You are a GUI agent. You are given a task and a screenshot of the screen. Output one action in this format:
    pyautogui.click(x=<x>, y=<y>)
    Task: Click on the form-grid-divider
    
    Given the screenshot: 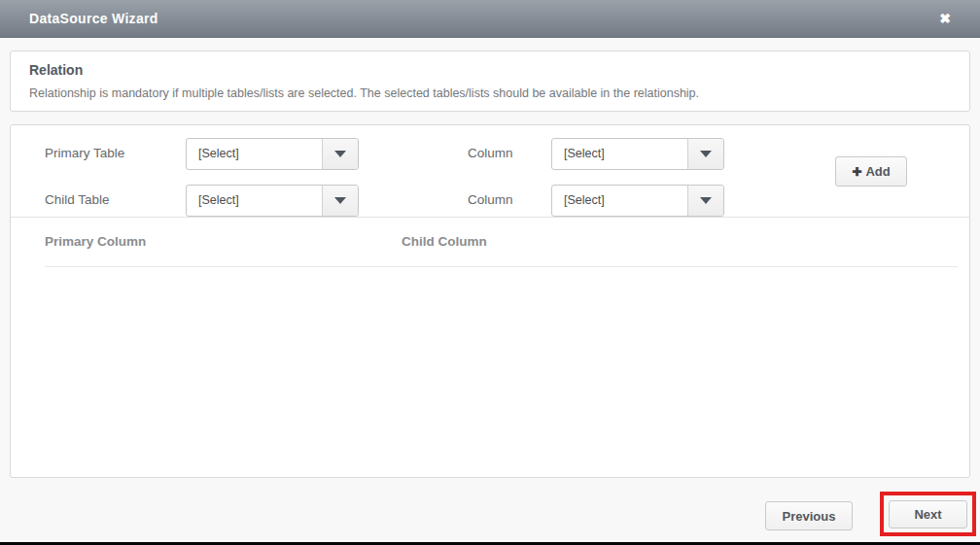 What is the action you would take?
    pyautogui.click(x=490, y=218)
    